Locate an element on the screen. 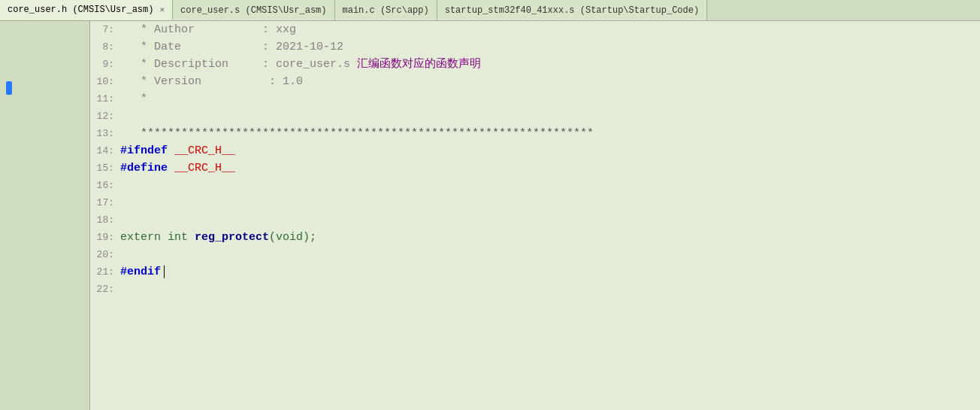 This screenshot has width=980, height=410. code-line: 7: * Author : xxg is located at coordinates (535, 30).